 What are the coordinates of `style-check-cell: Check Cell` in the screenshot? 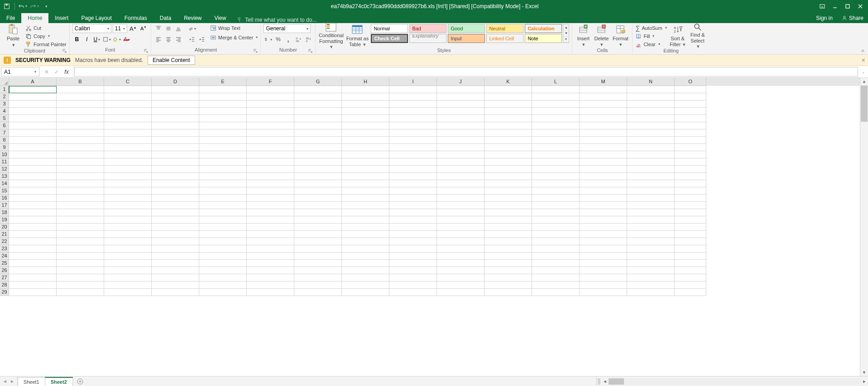 It's located at (389, 38).